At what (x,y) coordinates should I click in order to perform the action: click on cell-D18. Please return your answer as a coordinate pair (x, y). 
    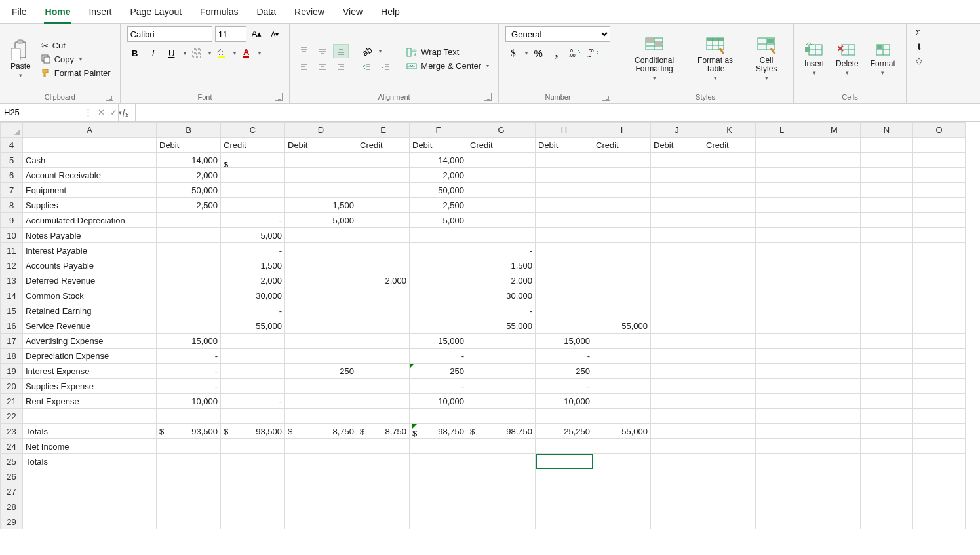
    Looking at the image, I should click on (321, 356).